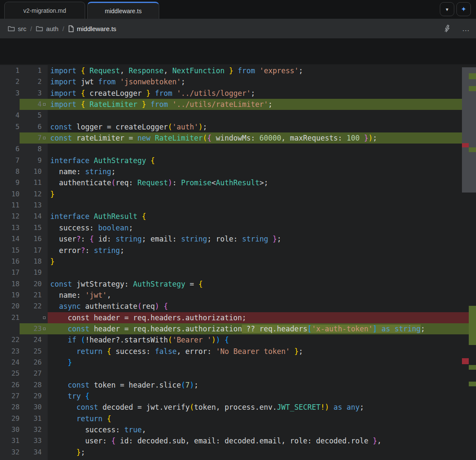 The width and height of the screenshot is (476, 460). What do you see at coordinates (31, 441) in the screenshot?
I see `new-line-number: 33` at bounding box center [31, 441].